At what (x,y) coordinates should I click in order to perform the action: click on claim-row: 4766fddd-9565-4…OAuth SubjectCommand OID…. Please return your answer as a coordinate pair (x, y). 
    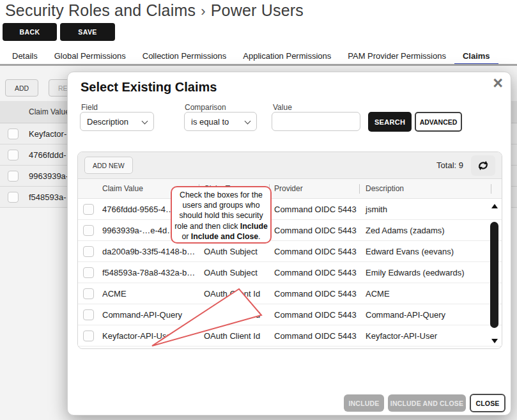
    Looking at the image, I should click on (290, 210).